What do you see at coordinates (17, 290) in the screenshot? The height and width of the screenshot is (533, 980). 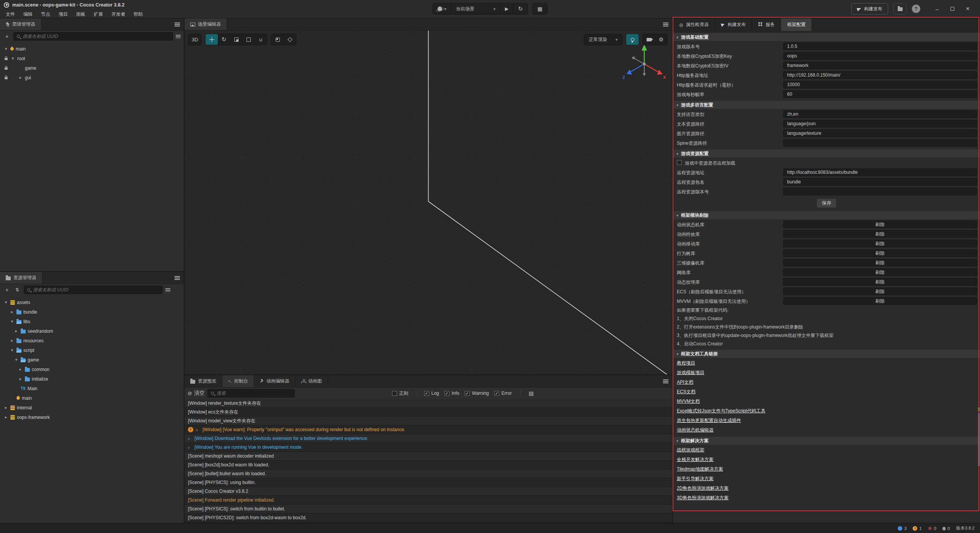 I see `sort-assets-button: ⇅` at bounding box center [17, 290].